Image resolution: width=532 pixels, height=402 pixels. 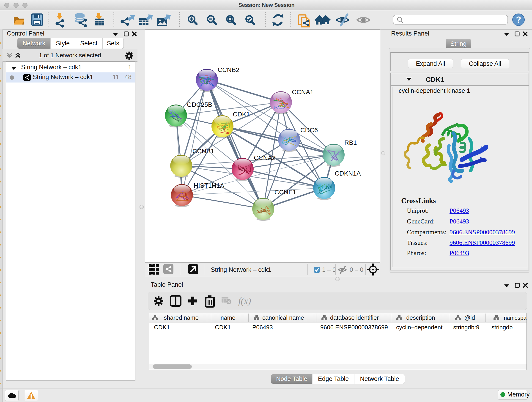 I want to click on svg-text: P06493, so click(x=263, y=327).